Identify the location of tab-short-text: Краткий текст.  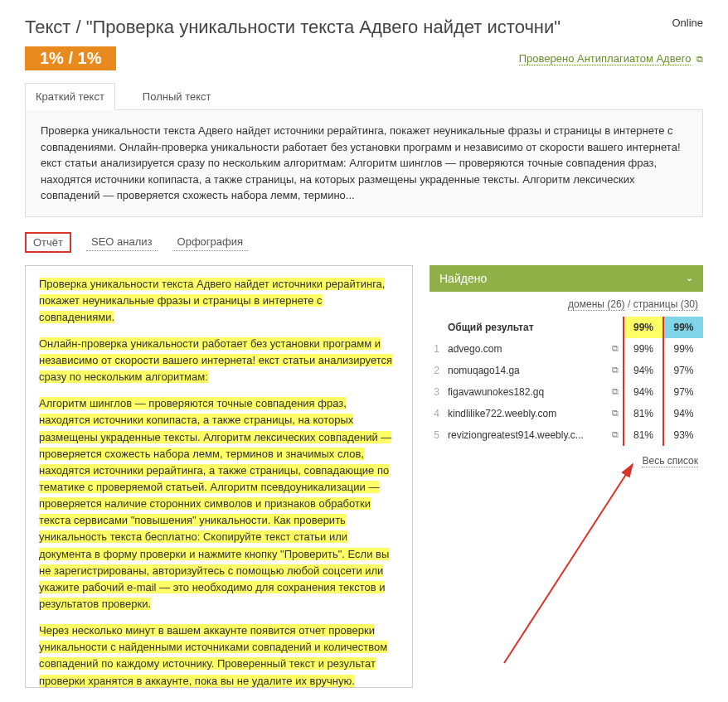
(70, 96).